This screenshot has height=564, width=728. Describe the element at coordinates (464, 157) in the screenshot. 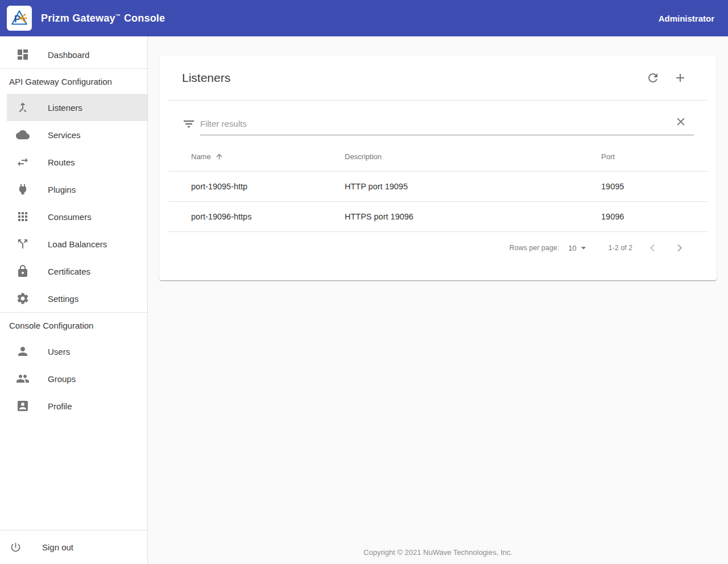

I see `column-header-description: Description` at that location.